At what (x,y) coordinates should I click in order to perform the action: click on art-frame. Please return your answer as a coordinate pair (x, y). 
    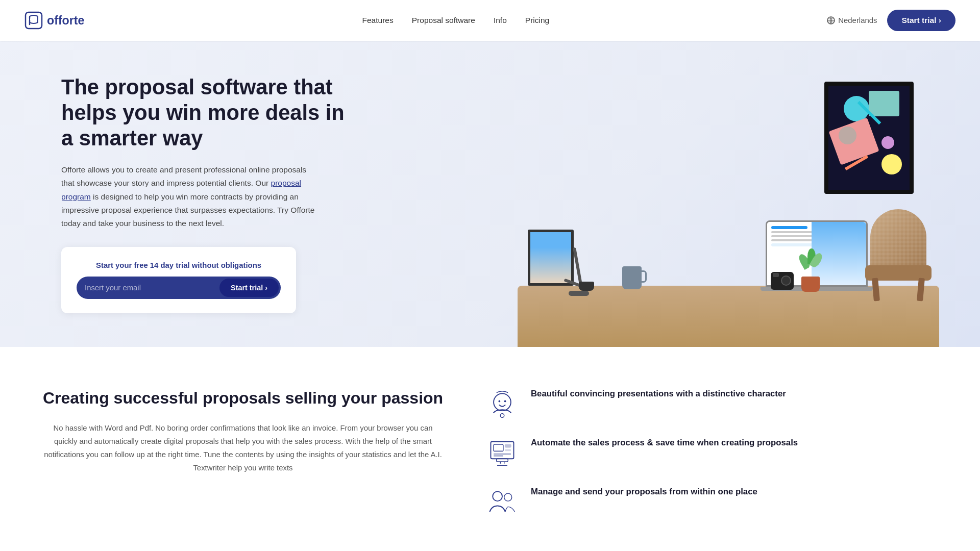
    Looking at the image, I should click on (869, 138).